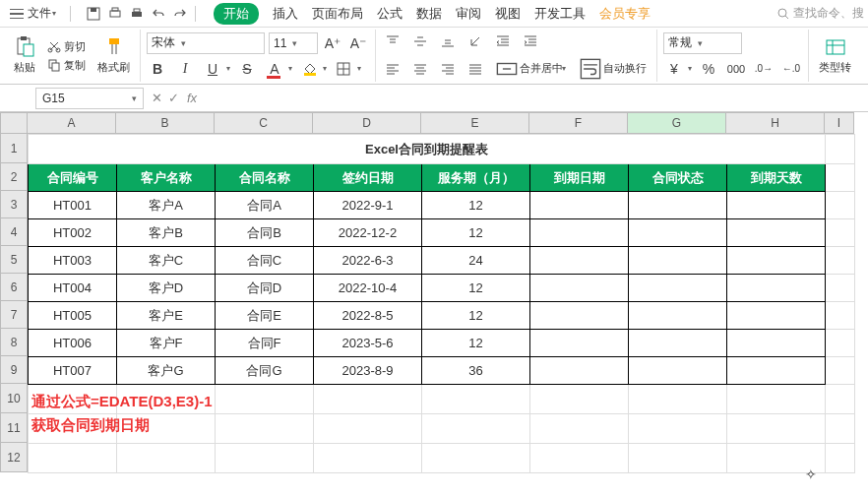 This screenshot has width=868, height=497. What do you see at coordinates (33, 14) in the screenshot?
I see `file-menu: 文件 ▾` at bounding box center [33, 14].